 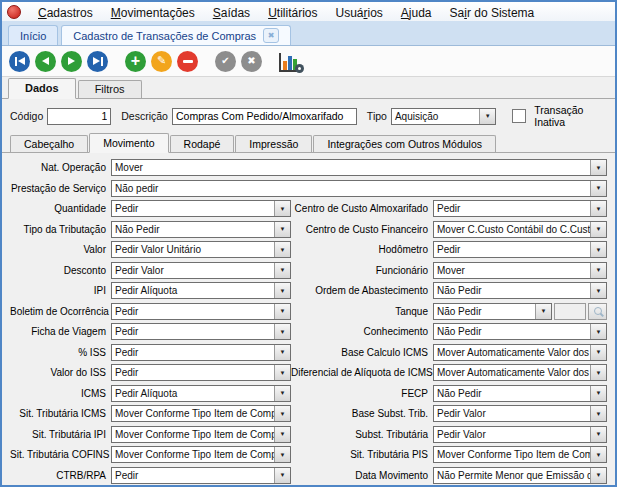 I want to click on data-movimento-dropdown: Não Permite Menor que Emissão da Nota▼, so click(x=520, y=476).